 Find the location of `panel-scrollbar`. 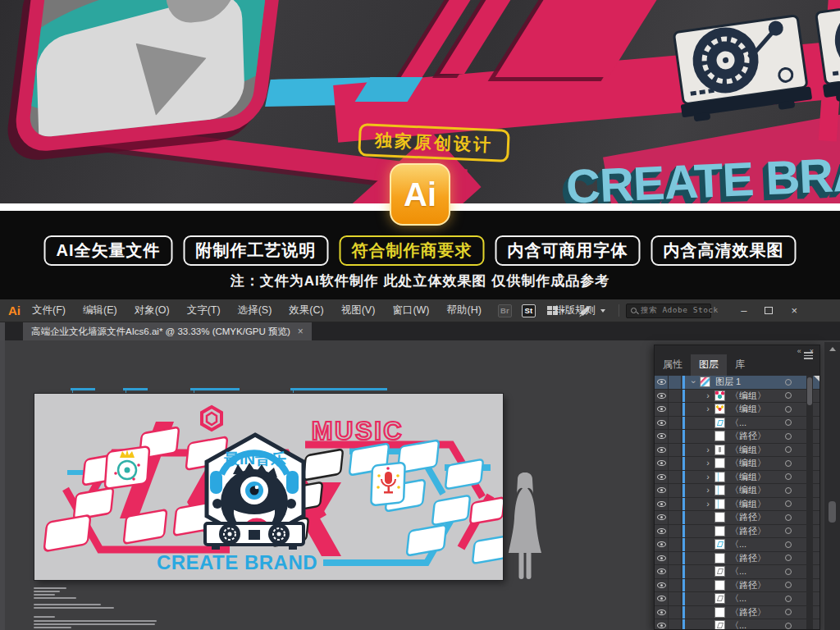

panel-scrollbar is located at coordinates (810, 502).